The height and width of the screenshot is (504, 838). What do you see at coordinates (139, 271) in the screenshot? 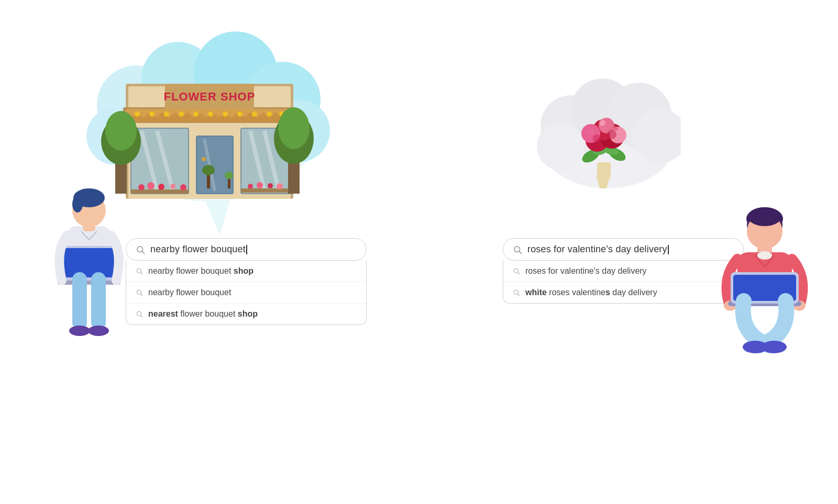
I see `search-icon-d1` at bounding box center [139, 271].